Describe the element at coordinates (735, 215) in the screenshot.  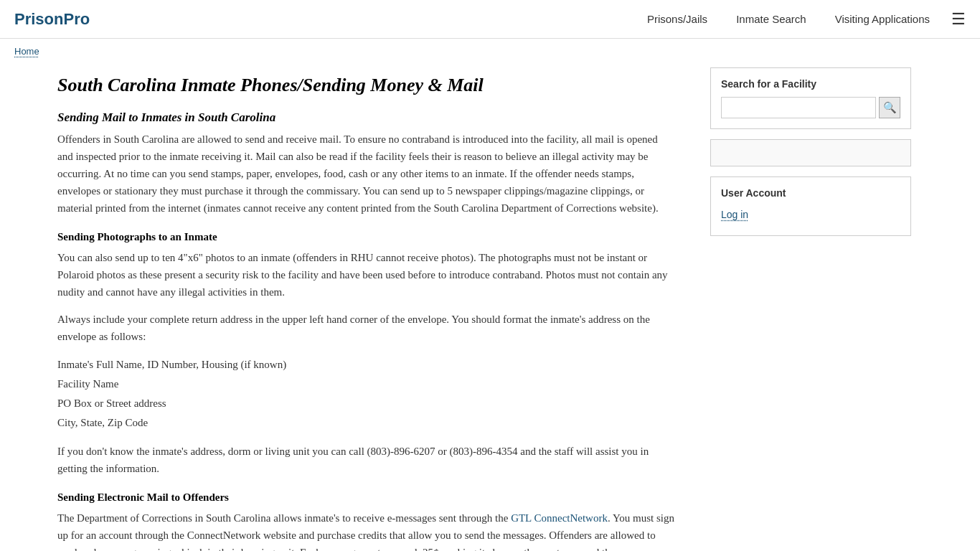
I see `login-link: Log in` at that location.